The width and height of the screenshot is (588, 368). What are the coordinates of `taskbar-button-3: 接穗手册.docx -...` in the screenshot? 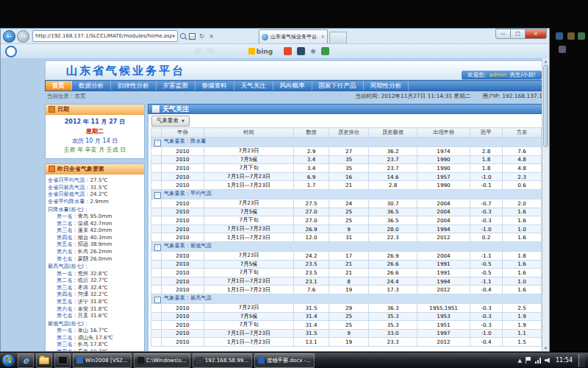 It's located at (284, 361).